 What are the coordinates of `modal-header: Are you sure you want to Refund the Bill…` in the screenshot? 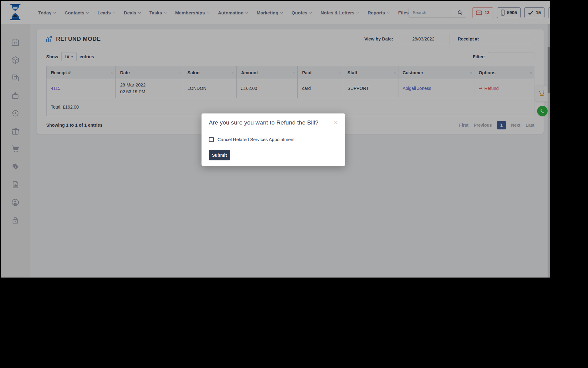 It's located at (273, 123).